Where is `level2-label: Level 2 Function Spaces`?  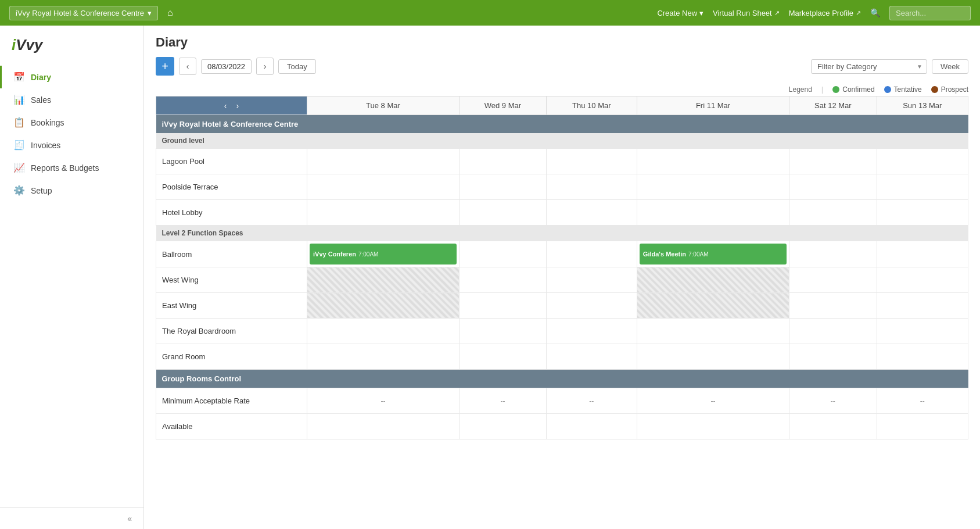 level2-label: Level 2 Function Spaces is located at coordinates (232, 234).